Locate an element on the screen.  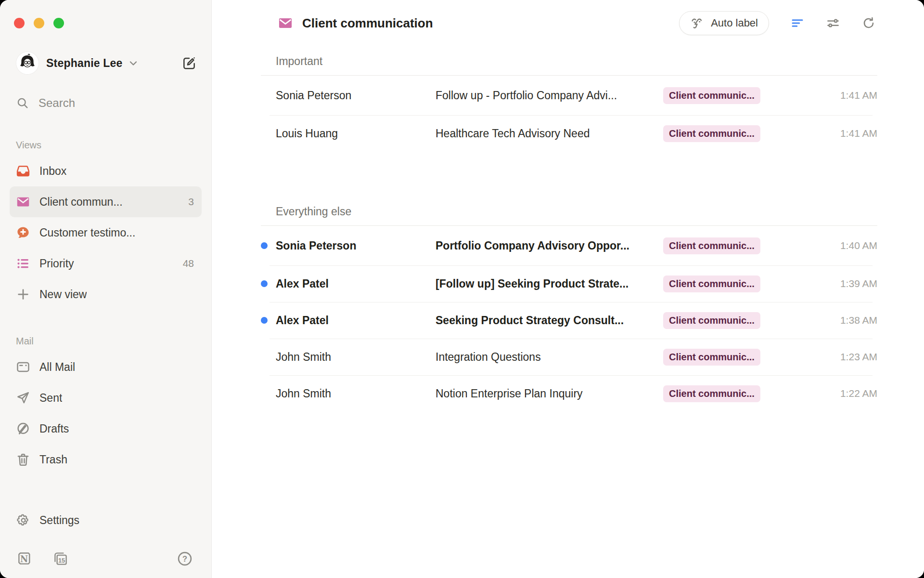
sidebar-item-label: Client commun... is located at coordinates (81, 202).